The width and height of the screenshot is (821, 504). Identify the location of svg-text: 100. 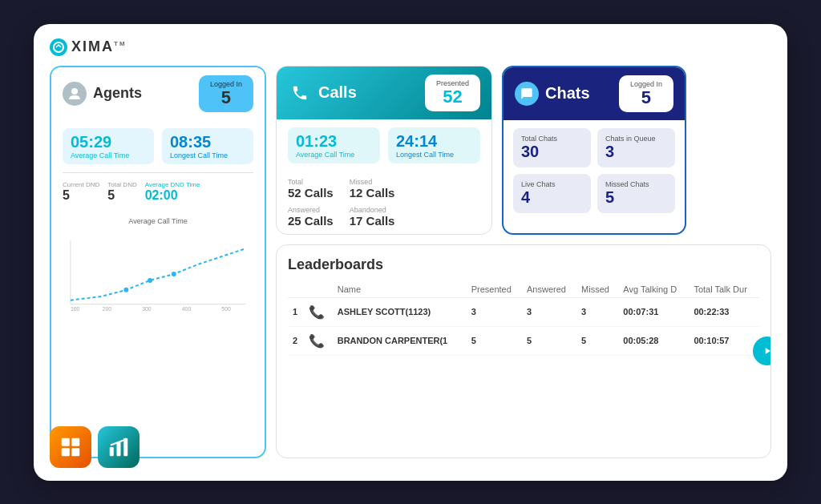
(75, 308).